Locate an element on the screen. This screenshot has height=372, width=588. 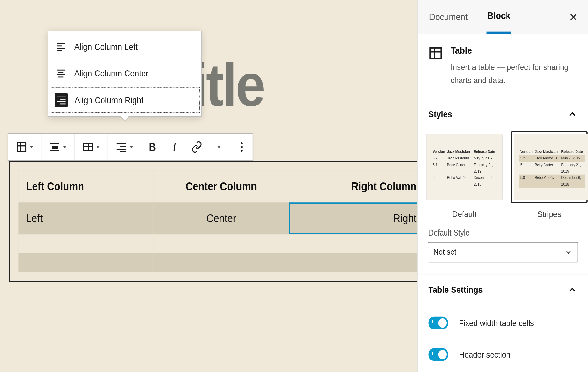
toggle-header-section: Header section is located at coordinates (503, 355).